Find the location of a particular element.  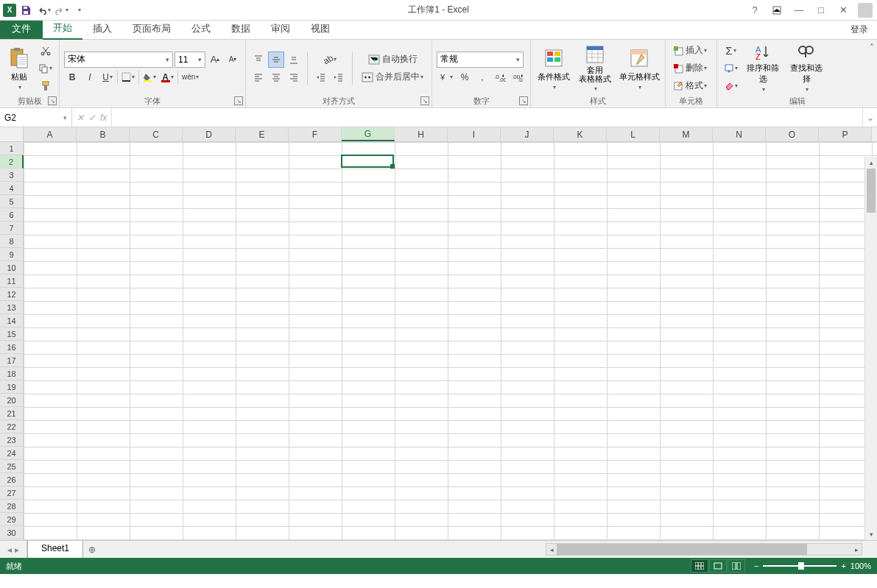

row-header-4: 4 is located at coordinates (12, 188).